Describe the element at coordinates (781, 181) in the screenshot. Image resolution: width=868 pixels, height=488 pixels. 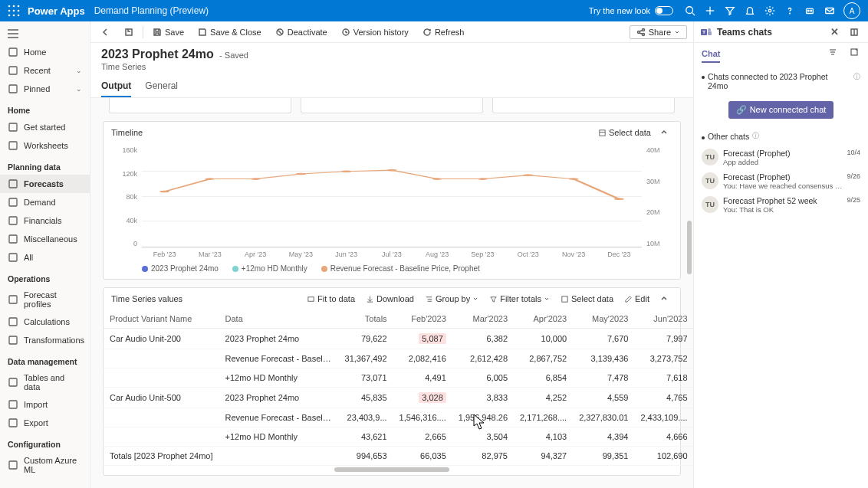
I see `chat-item: TU Forecast (Prophet) You: Have we reach…` at that location.